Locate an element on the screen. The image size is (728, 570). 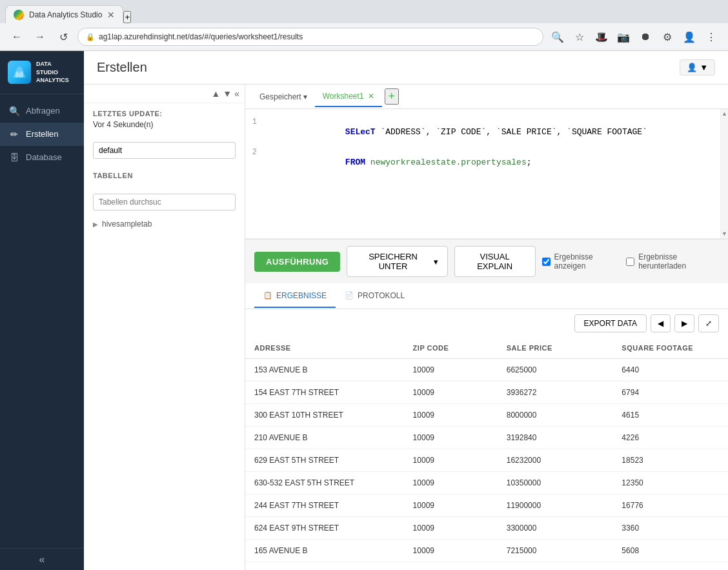
table-search-input is located at coordinates (164, 202).